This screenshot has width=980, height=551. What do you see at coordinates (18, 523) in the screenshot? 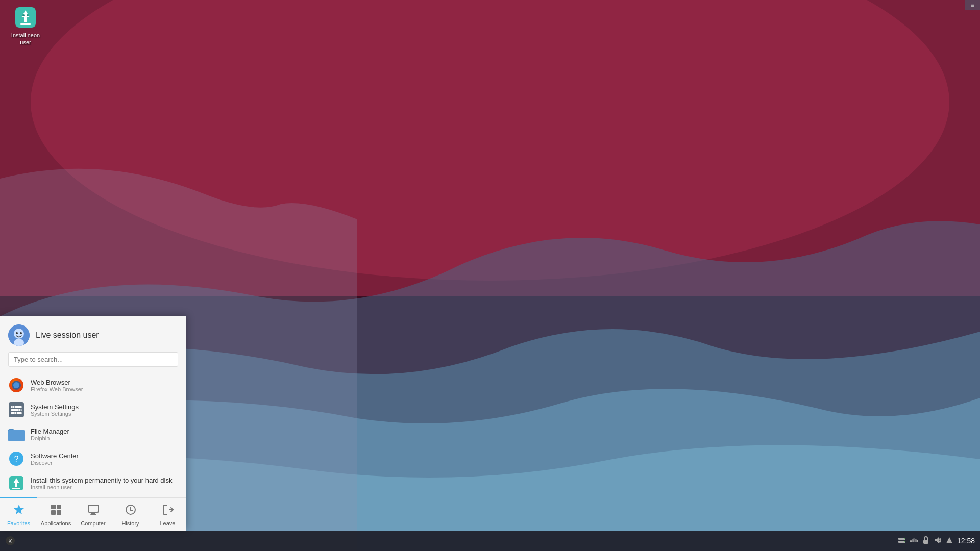
I see `nav-label-favorites: Favorites` at bounding box center [18, 523].